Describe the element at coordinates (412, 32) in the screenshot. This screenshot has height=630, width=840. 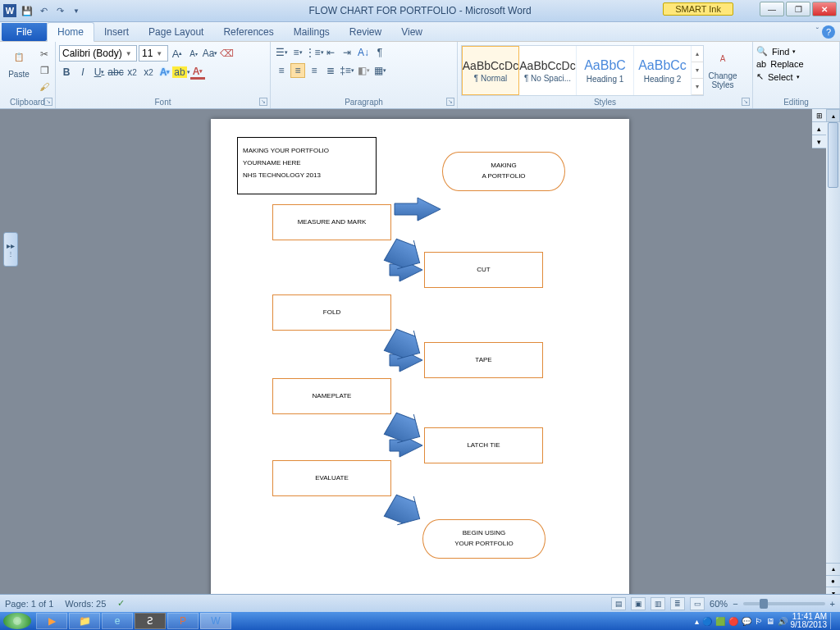
I see `tab-view: View` at that location.